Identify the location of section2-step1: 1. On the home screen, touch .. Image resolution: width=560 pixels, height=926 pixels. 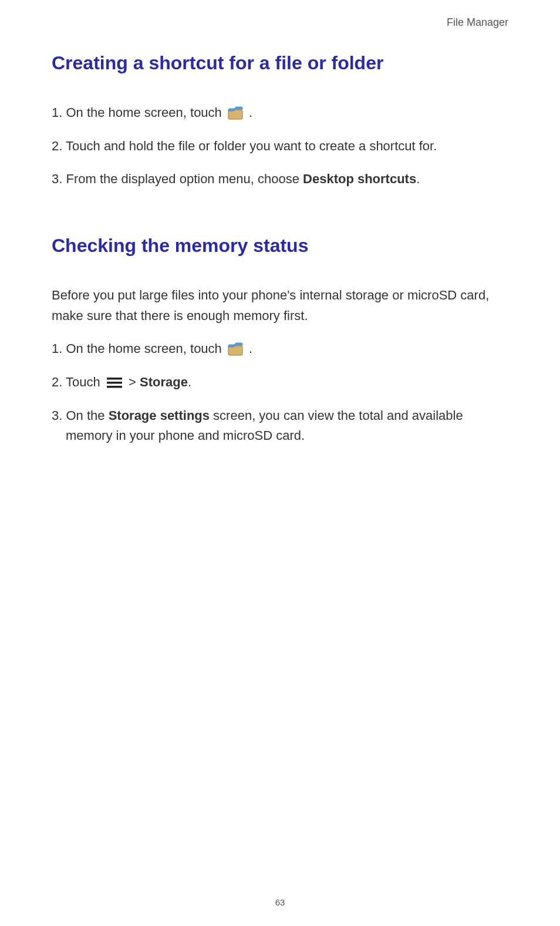
(281, 349).